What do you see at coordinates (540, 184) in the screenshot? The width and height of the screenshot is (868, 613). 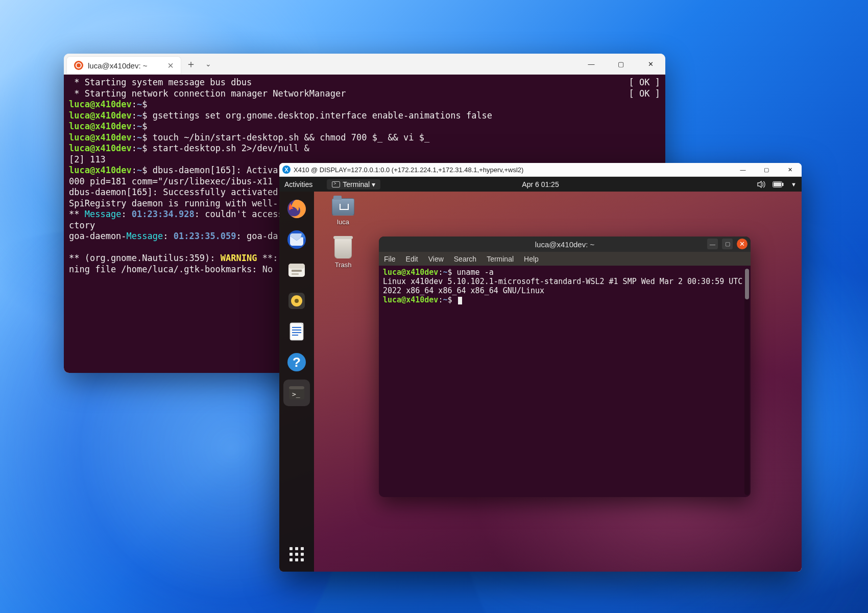 I see `clock: Apr 6 01:25` at bounding box center [540, 184].